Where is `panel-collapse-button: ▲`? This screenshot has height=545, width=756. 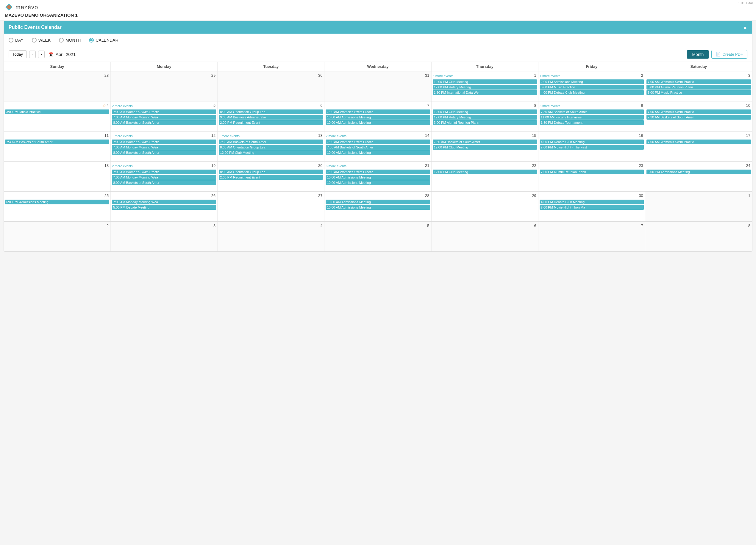 panel-collapse-button: ▲ is located at coordinates (745, 27).